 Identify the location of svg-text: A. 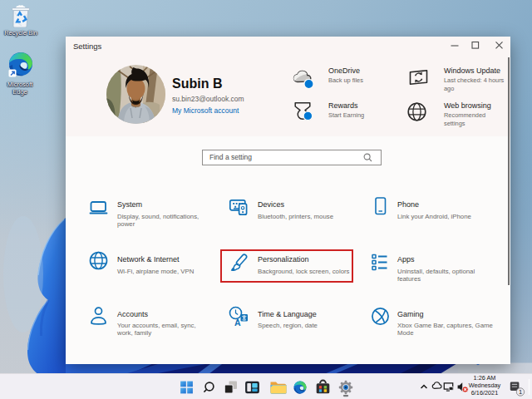
(238, 323).